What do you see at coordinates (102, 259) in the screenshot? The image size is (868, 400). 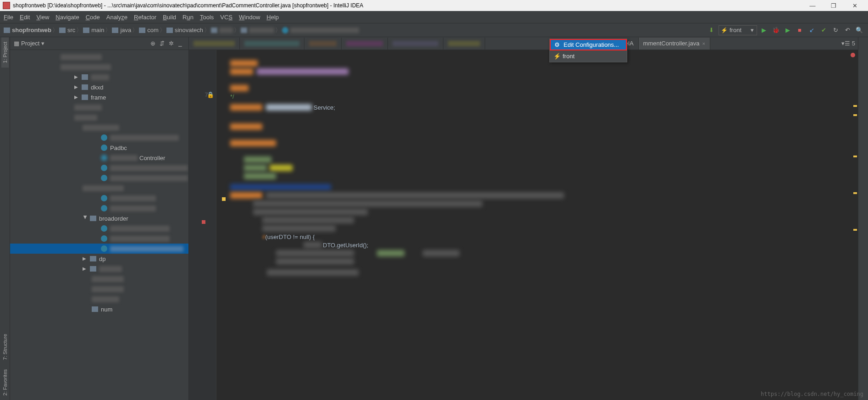 I see `tree-label: dp` at bounding box center [102, 259].